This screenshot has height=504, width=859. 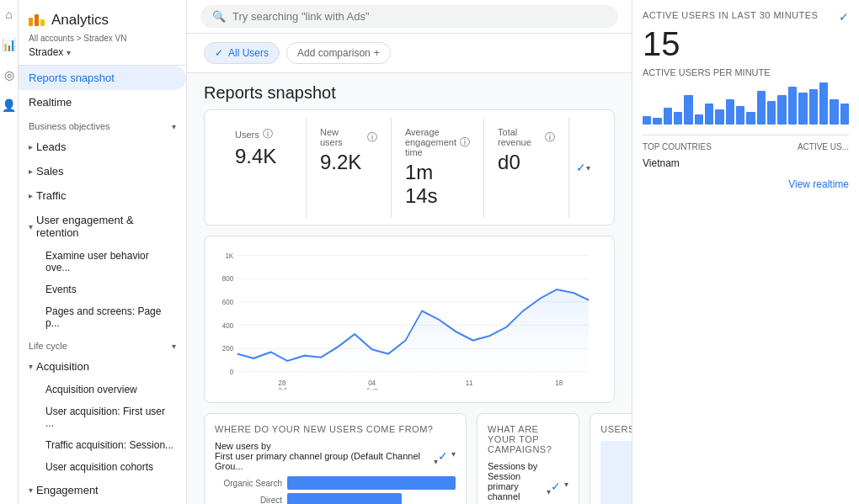 What do you see at coordinates (581, 167) in the screenshot?
I see `metric-check-icon: ✓` at bounding box center [581, 167].